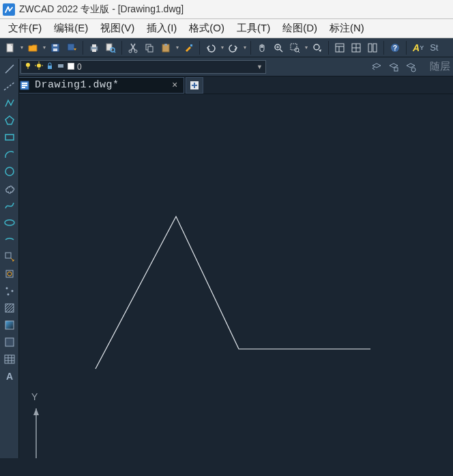 This screenshot has height=476, width=453. What do you see at coordinates (207, 29) in the screenshot?
I see `menu-format: 格式(O)` at bounding box center [207, 29].